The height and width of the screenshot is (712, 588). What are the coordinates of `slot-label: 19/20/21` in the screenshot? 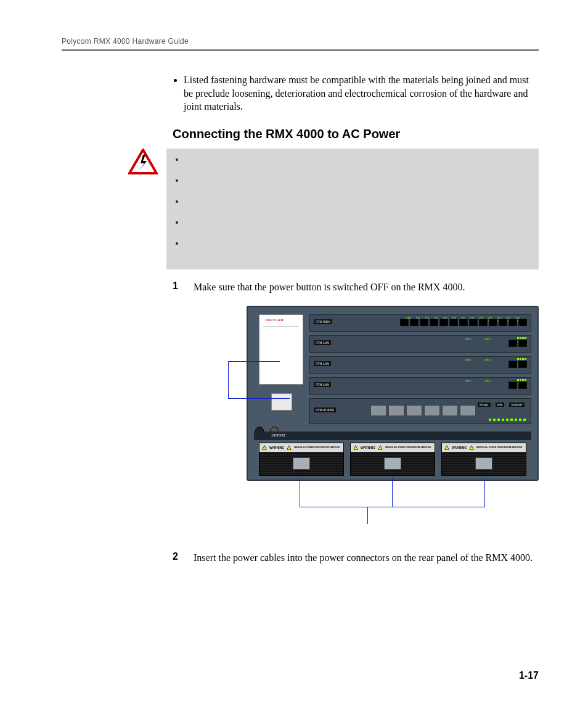 It's located at (279, 435).